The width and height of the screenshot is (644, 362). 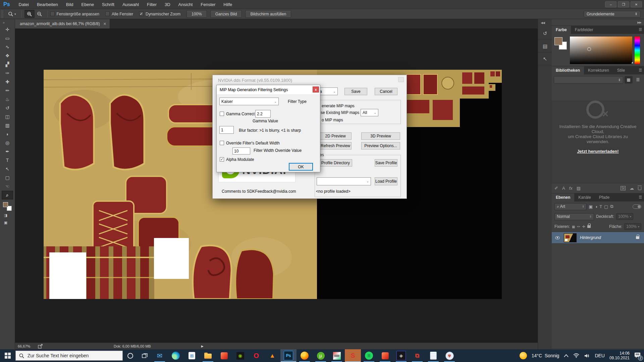 I want to click on gradient-tool: ▥, so click(x=7, y=125).